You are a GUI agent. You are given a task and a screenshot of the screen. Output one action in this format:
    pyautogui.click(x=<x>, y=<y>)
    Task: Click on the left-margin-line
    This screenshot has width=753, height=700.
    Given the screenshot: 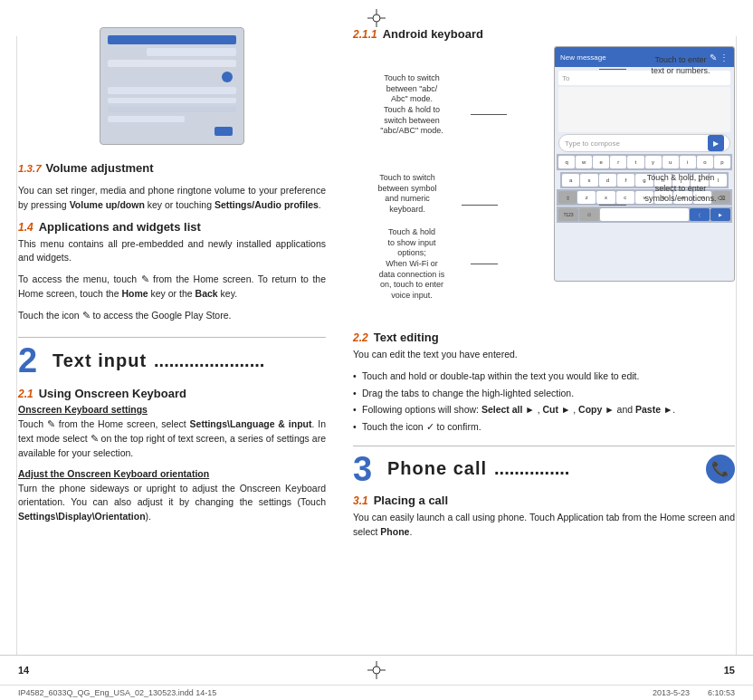 What is the action you would take?
    pyautogui.click(x=16, y=346)
    